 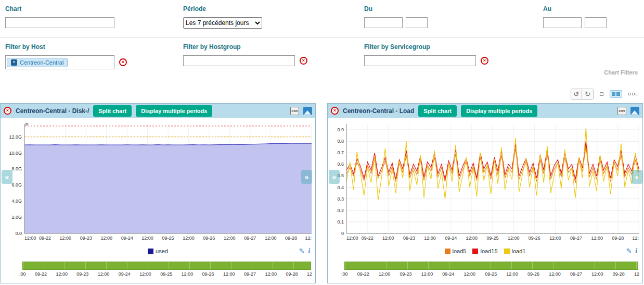 What do you see at coordinates (223, 17) in the screenshot?
I see `periode-group: Période Les 7 précédents jours` at bounding box center [223, 17].